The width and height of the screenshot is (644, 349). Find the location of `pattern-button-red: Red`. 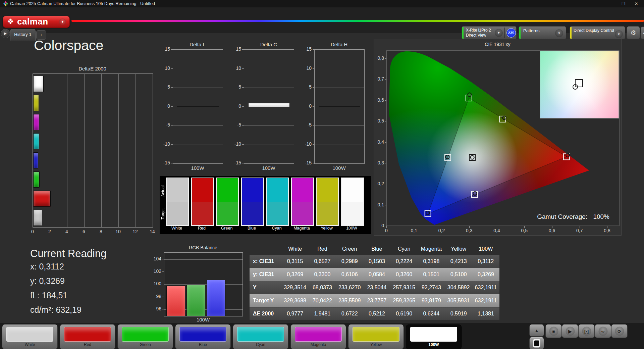

pattern-button-red: Red is located at coordinates (88, 337).